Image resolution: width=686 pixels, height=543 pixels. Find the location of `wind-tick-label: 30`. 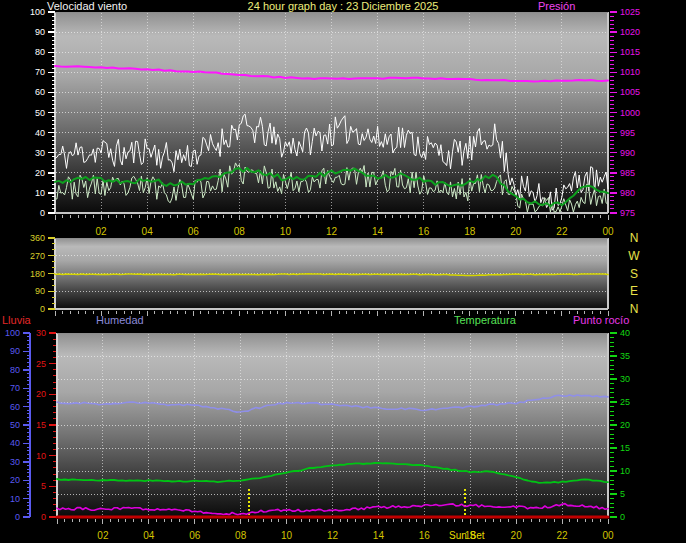

wind-tick-label: 30 is located at coordinates (40, 153).